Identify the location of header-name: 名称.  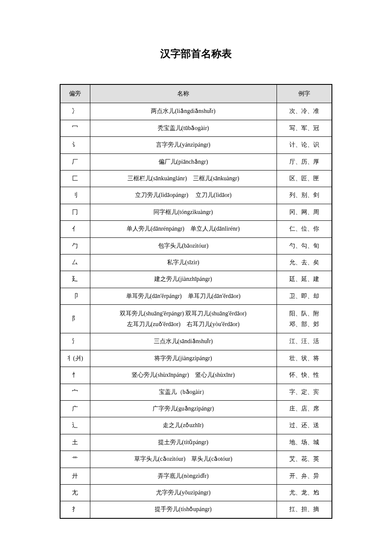
(183, 94).